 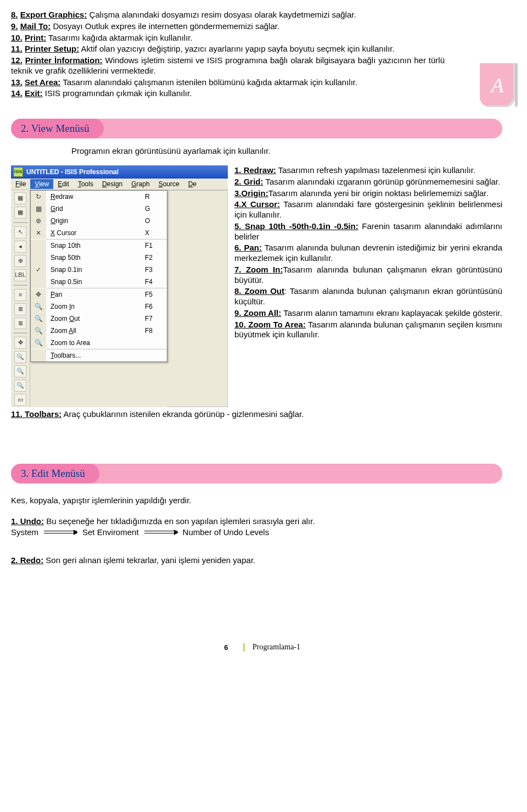 What do you see at coordinates (20, 247) in the screenshot?
I see `toolbar-button: ◂` at bounding box center [20, 247].